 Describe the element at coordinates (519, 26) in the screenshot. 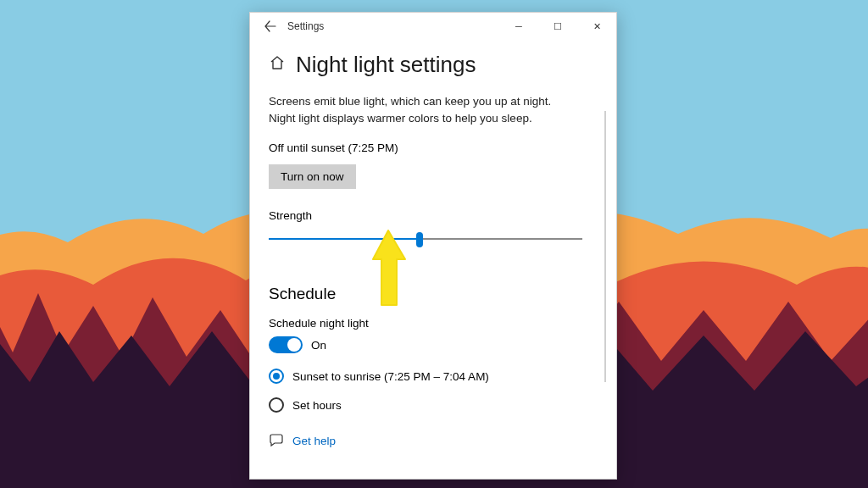

I see `minimize-button: ─` at that location.